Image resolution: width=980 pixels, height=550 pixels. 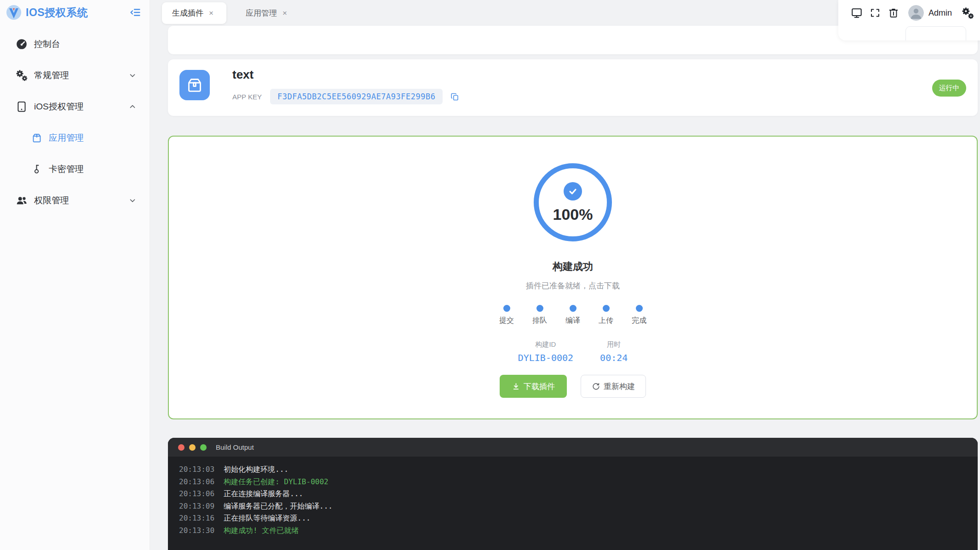 What do you see at coordinates (75, 107) in the screenshot?
I see `sidebar-item-ios-auth-management: iOS授权管理` at bounding box center [75, 107].